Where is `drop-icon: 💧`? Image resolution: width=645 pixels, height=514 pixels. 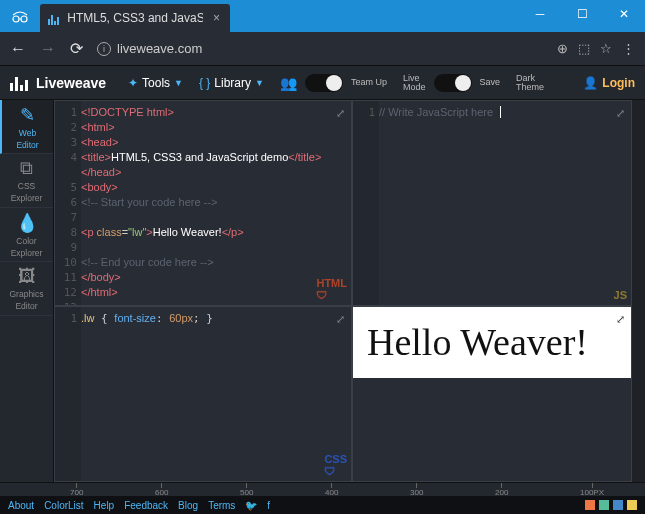 drop-icon: 💧 is located at coordinates (27, 223).